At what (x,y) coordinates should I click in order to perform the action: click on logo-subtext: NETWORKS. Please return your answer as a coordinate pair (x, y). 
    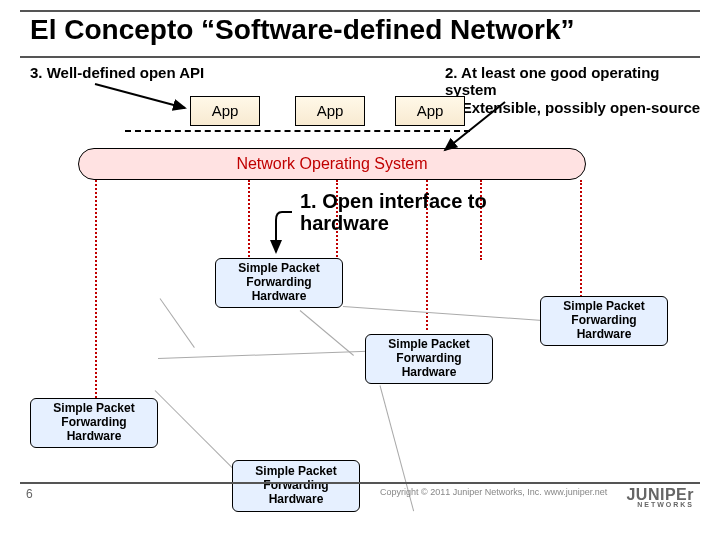
    Looking at the image, I should click on (660, 504).